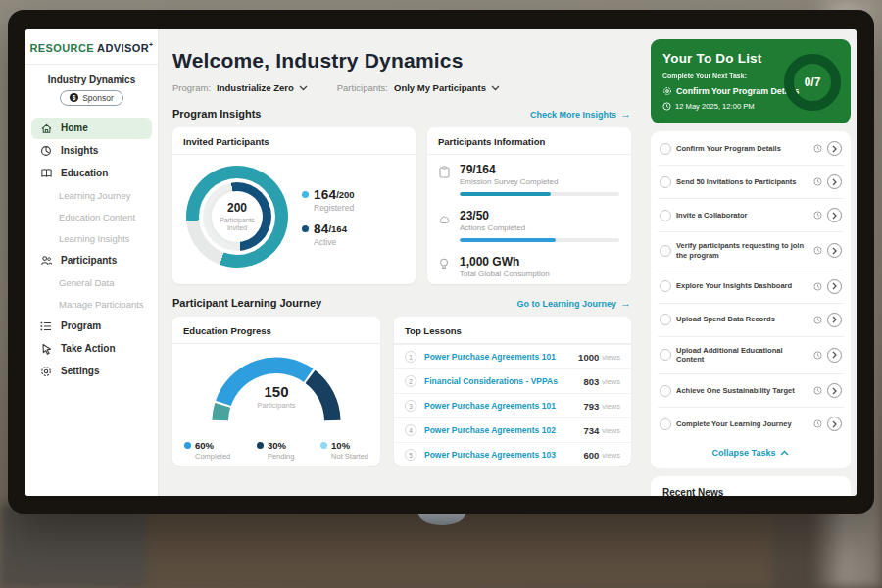  Describe the element at coordinates (92, 250) in the screenshot. I see `sidebar-nav: Home Insights Education` at that location.